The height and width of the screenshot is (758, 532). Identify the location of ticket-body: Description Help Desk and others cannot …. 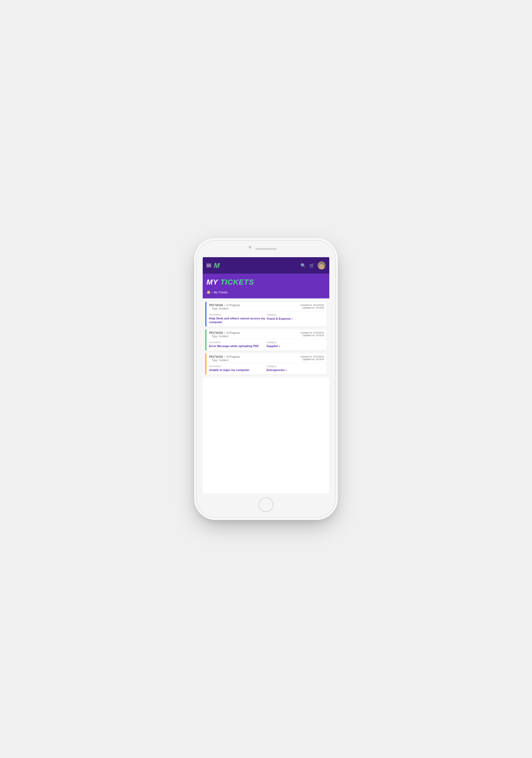
(266, 319).